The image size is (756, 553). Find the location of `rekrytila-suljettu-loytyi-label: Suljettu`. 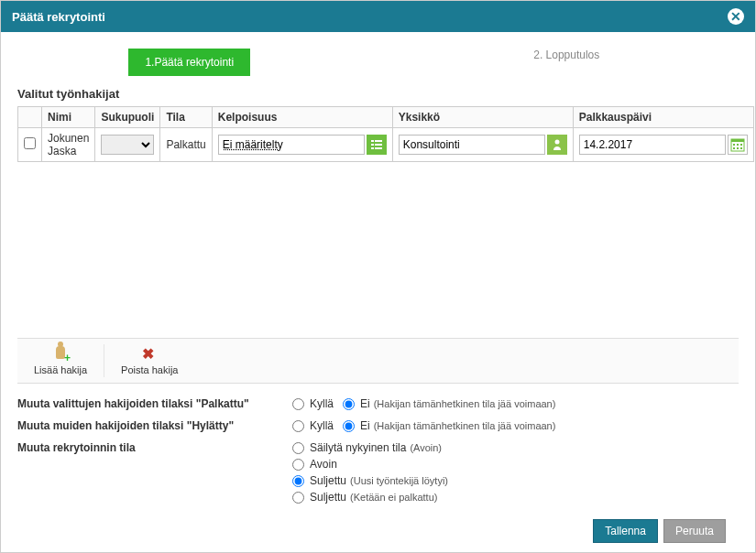

rekrytila-suljettu-loytyi-label: Suljettu is located at coordinates (328, 481).